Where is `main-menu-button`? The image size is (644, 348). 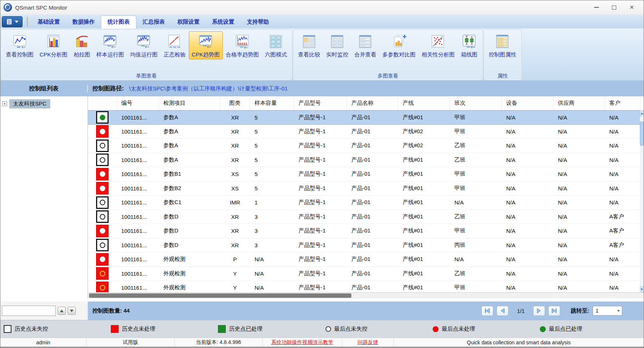
main-menu-button is located at coordinates (12, 22).